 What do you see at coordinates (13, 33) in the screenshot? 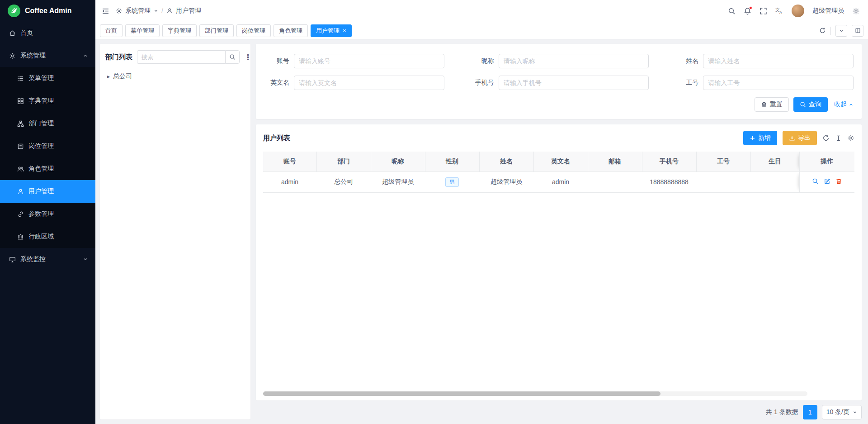
I see `home-icon` at bounding box center [13, 33].